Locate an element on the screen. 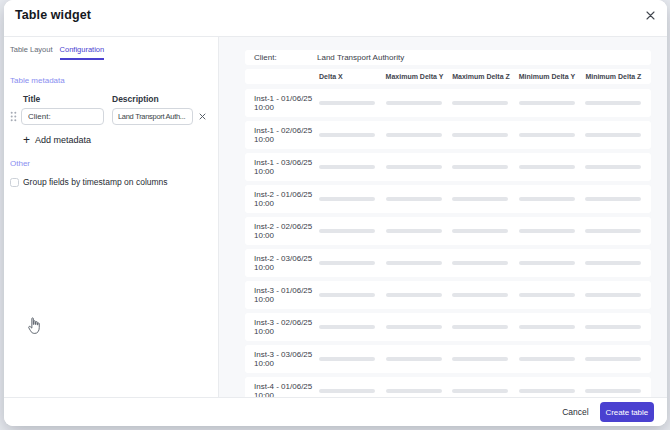 This screenshot has width=670, height=430. metadata-row is located at coordinates (110, 116).